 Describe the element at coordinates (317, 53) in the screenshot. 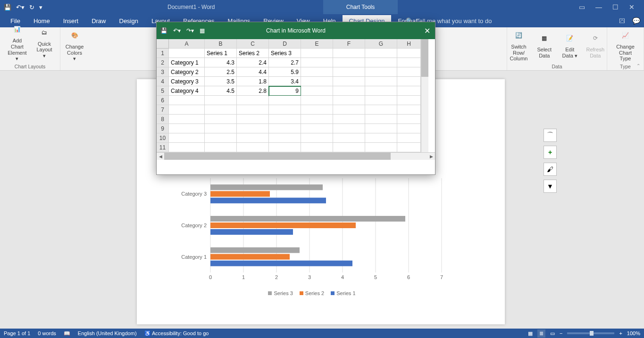

I see `cell-E1` at that location.